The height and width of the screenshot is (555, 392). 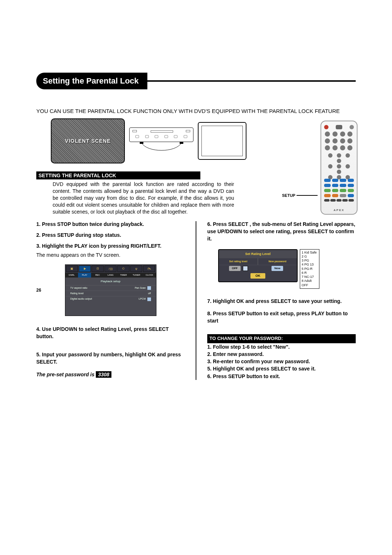 I want to click on osd-screenshot: ▣▶⊡♪)))⏲ψ◔₁ GNRLPLAYRECLANGTIMERTUNERCLO…, so click(x=111, y=290).